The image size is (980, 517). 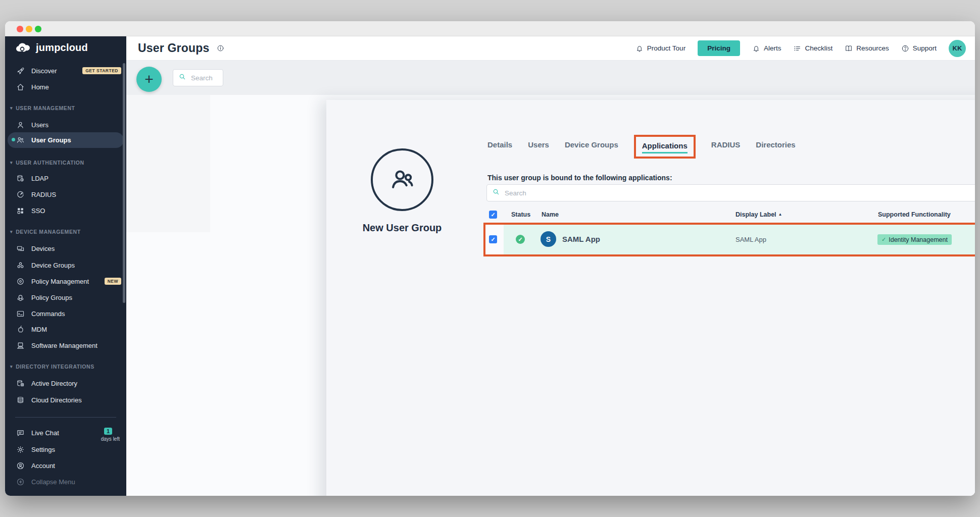 What do you see at coordinates (661, 48) in the screenshot?
I see `product-tour-button: Product Tour` at bounding box center [661, 48].